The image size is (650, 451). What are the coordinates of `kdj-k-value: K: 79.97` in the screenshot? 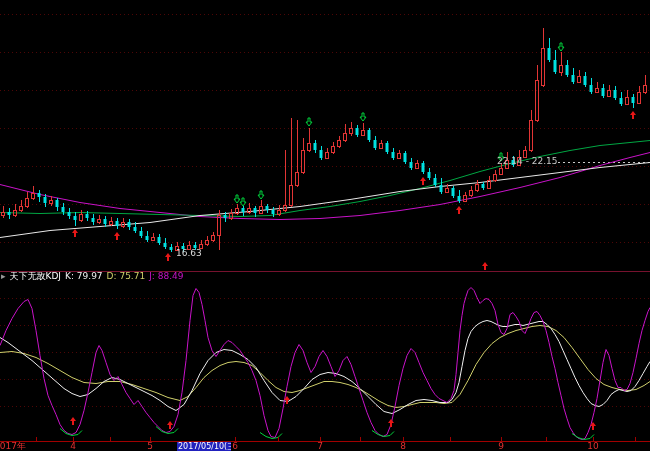 It's located at (84, 276).